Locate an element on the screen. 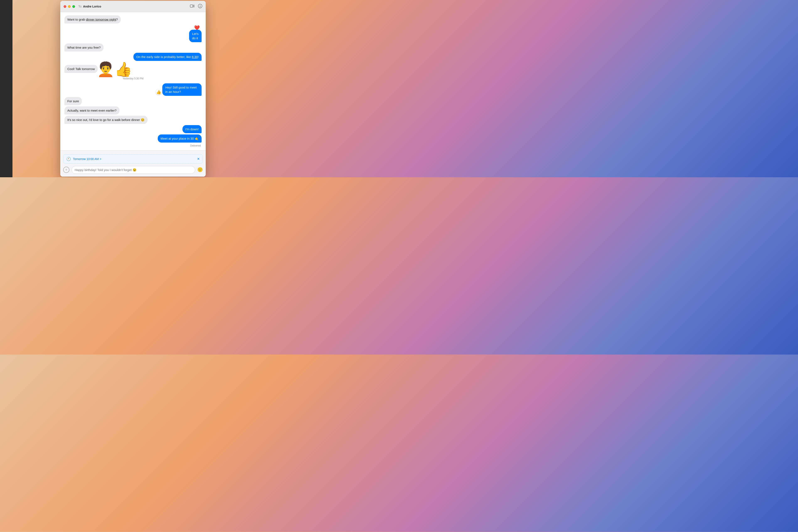 The image size is (798, 532). clock-icon: 🕙 is located at coordinates (69, 159).